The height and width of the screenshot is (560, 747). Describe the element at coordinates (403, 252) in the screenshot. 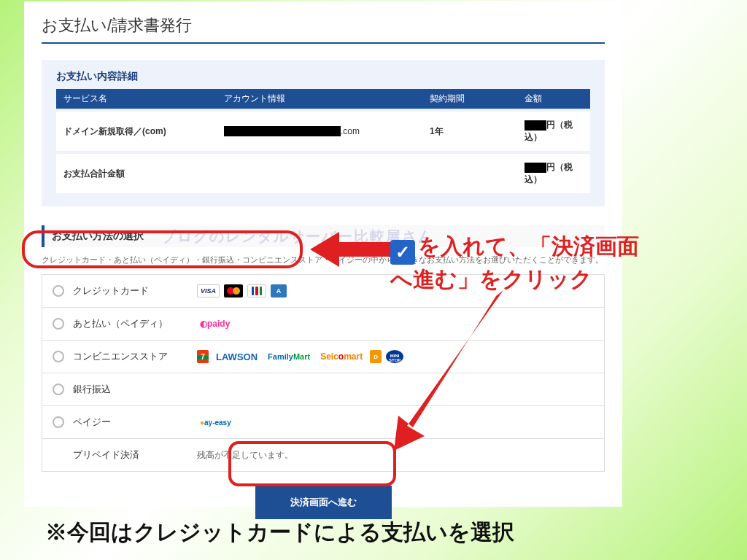

I see `checkbox-icon: ✓` at that location.